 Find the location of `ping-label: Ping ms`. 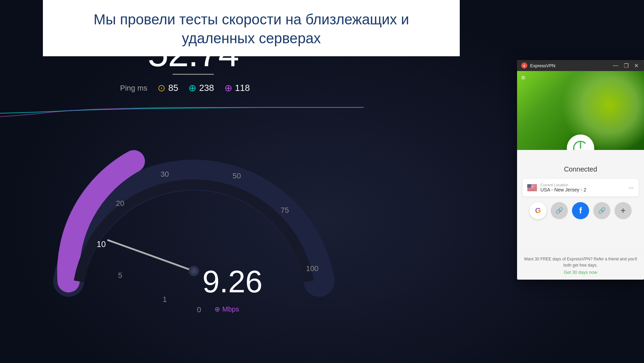

ping-label: Ping ms is located at coordinates (134, 88).